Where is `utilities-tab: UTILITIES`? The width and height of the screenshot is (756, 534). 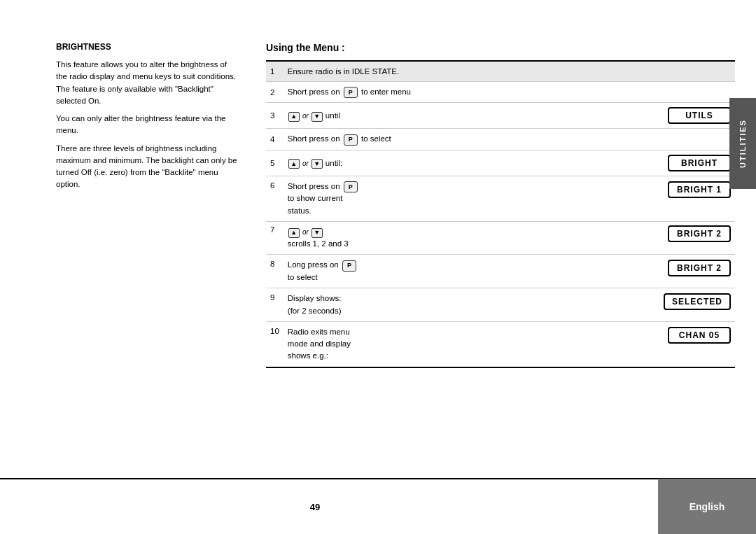
utilities-tab: UTILITIES is located at coordinates (743, 143).